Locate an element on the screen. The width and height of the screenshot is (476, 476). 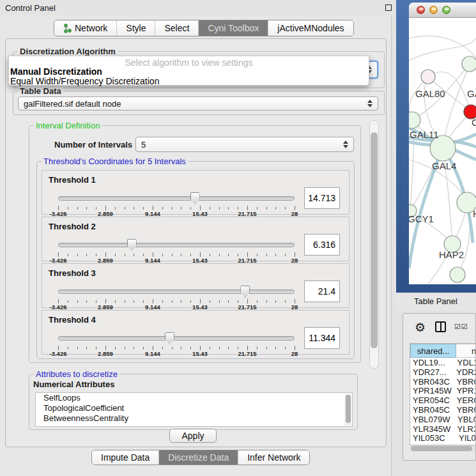
tab-label: Infer Network is located at coordinates (273, 457).